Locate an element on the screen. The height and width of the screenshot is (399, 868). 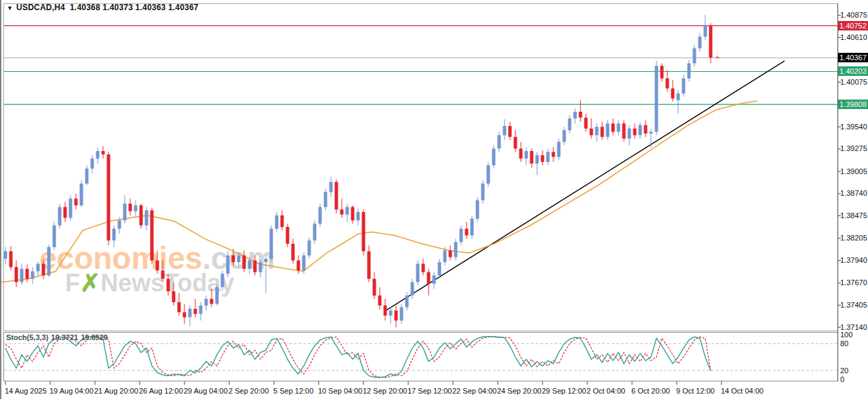
stochastic-indicator-label: Stoch(5,3,3)19.372119.8529 is located at coordinates (58, 337).